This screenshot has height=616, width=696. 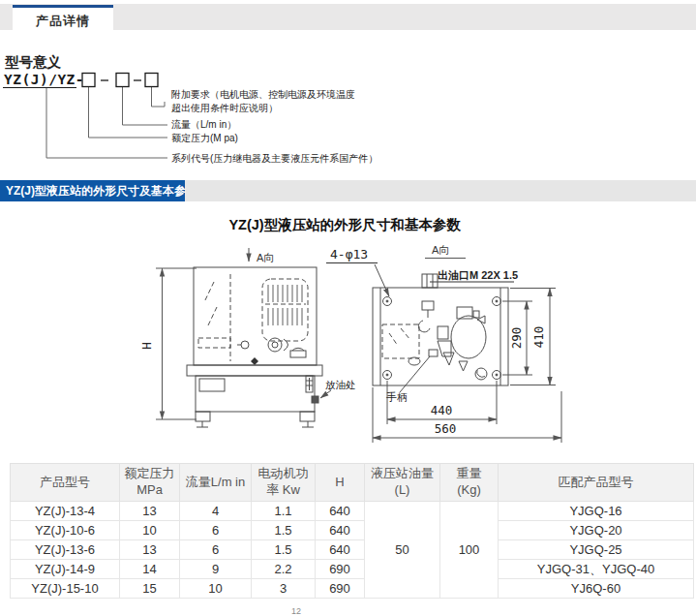 What do you see at coordinates (596, 482) in the screenshot?
I see `col-match: 匹配产品型号` at bounding box center [596, 482].